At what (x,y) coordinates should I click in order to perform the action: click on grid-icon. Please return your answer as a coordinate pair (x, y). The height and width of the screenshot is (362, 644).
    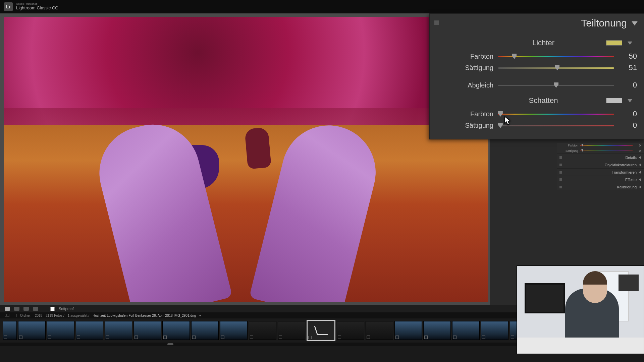
    Looking at the image, I should click on (15, 315).